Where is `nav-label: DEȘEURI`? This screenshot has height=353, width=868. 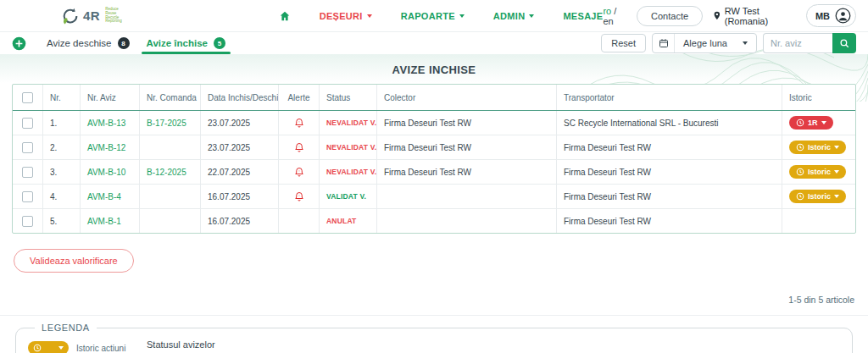
nav-label: DEȘEURI is located at coordinates (341, 16).